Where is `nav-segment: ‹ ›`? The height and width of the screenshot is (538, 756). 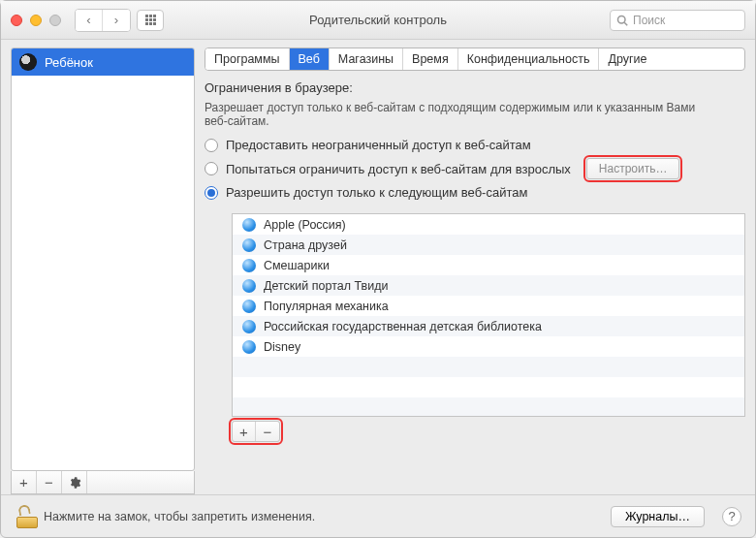 nav-segment: ‹ › is located at coordinates (103, 20).